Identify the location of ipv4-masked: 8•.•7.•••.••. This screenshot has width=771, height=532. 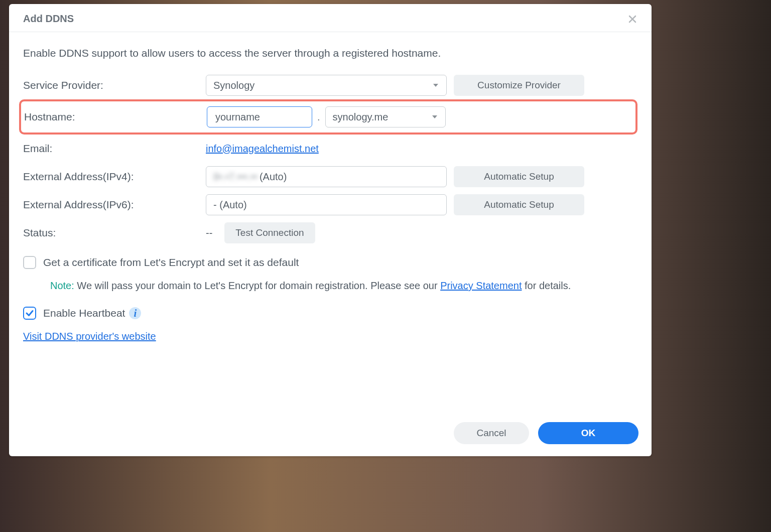
(235, 177).